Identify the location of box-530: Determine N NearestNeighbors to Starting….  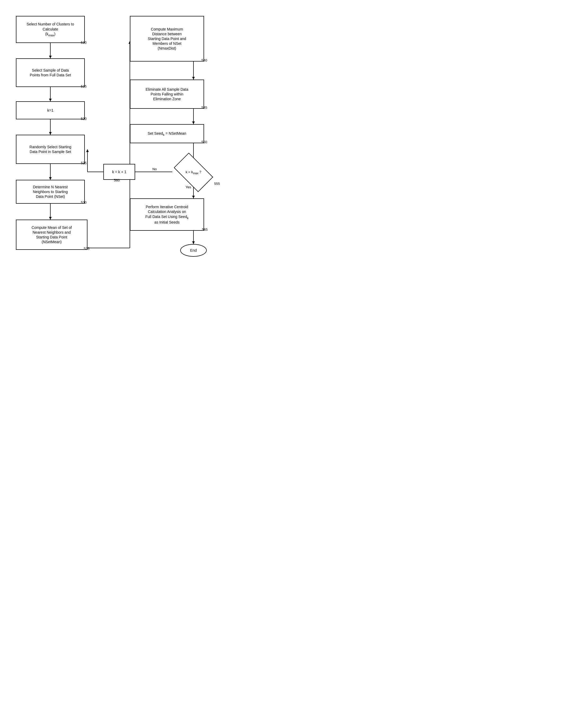
(51, 192).